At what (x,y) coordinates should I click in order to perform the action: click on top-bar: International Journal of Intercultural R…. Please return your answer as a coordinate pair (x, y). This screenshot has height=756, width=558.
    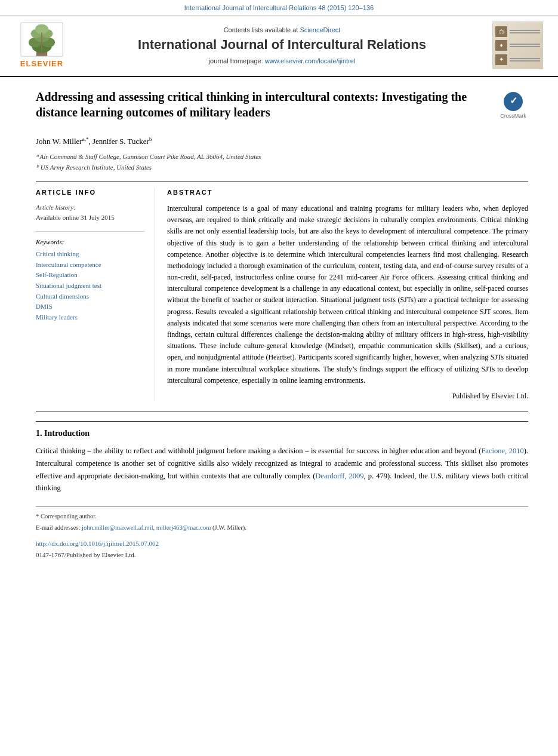
    Looking at the image, I should click on (279, 8).